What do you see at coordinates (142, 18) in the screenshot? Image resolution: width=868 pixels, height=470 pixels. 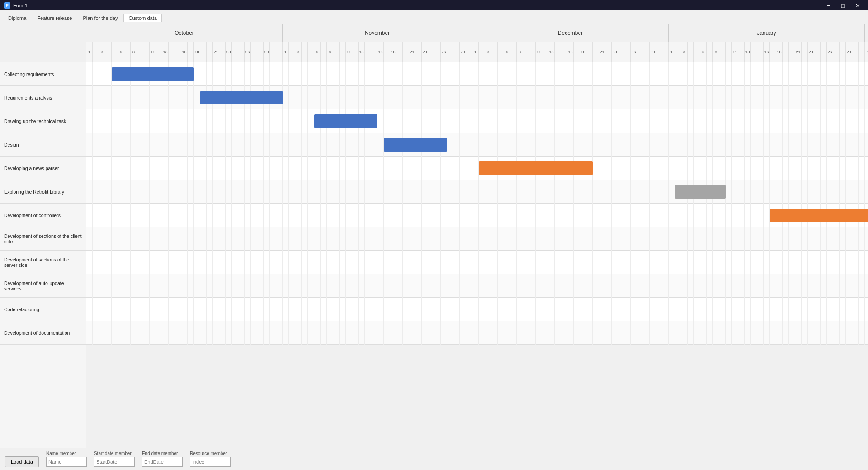 I see `tab-custom-data: Custom data` at bounding box center [142, 18].